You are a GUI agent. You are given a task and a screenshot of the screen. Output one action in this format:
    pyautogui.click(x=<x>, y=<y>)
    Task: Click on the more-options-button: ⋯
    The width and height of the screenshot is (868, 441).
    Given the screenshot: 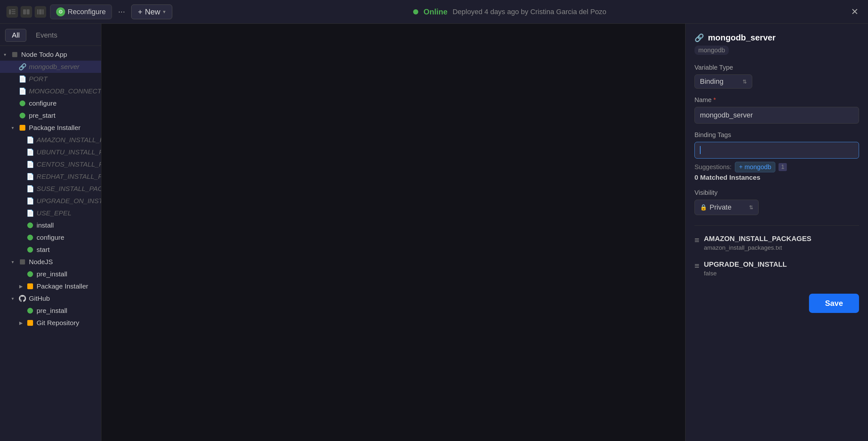 What is the action you would take?
    pyautogui.click(x=122, y=12)
    